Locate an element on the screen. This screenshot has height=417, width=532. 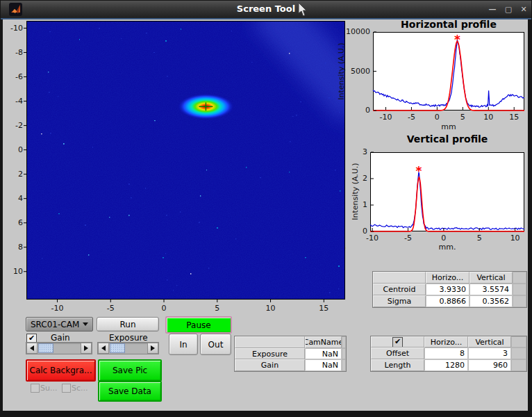
camera-x-tick-label: -10 is located at coordinates (58, 309).